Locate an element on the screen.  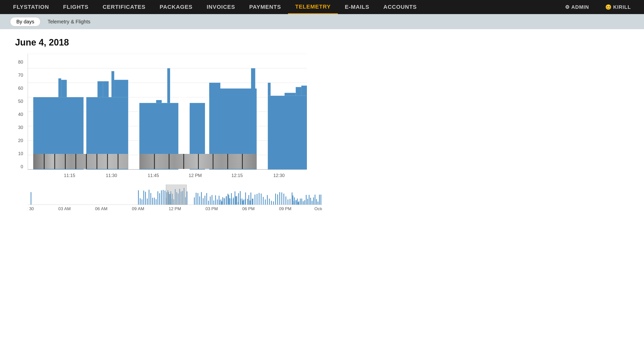
nav-invoices: INVOICES is located at coordinates (221, 7).